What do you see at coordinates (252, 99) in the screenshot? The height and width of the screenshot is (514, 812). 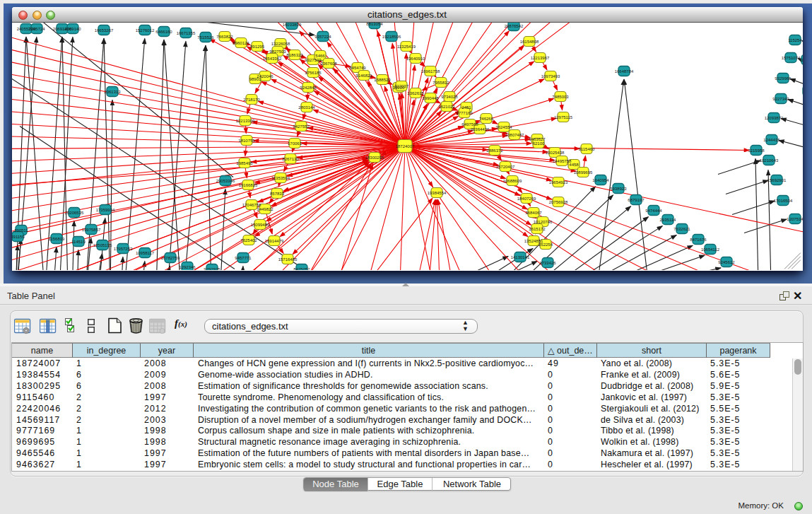 I see `svg-text: 2718170` at bounding box center [252, 99].